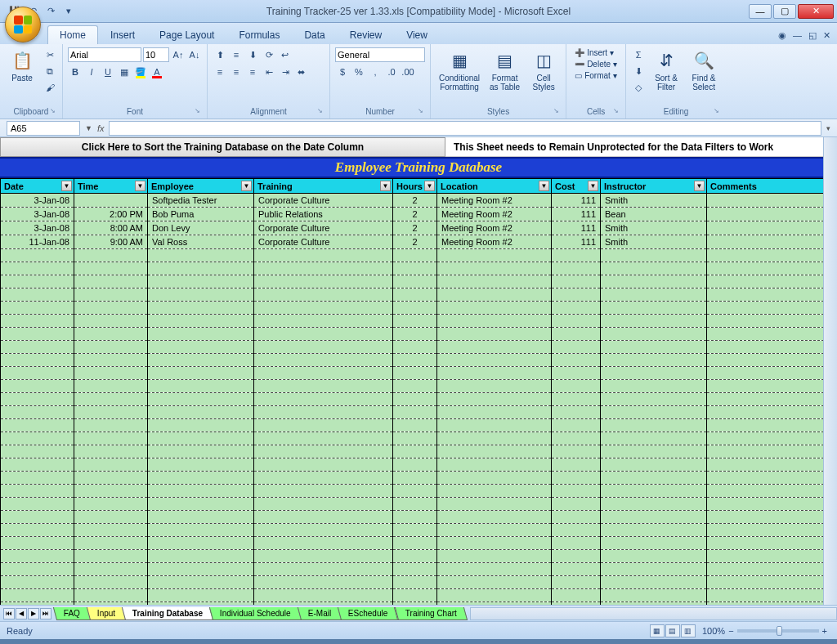 The height and width of the screenshot is (644, 837). Describe the element at coordinates (88, 128) in the screenshot. I see `name-box-dropdown-icon: ▼` at that location.